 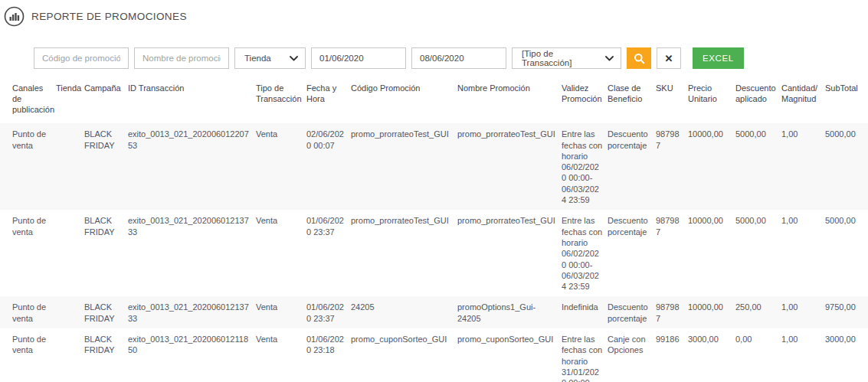 What do you see at coordinates (359, 58) in the screenshot?
I see `fecha-desde-input` at bounding box center [359, 58].